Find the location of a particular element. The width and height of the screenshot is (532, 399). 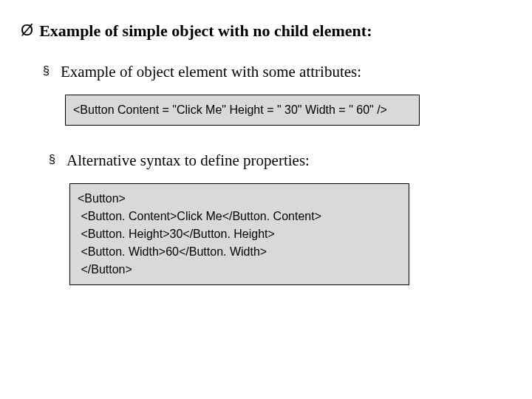

code-block-attributes: <Button Content = "Click Me" Height = " … is located at coordinates (242, 110).